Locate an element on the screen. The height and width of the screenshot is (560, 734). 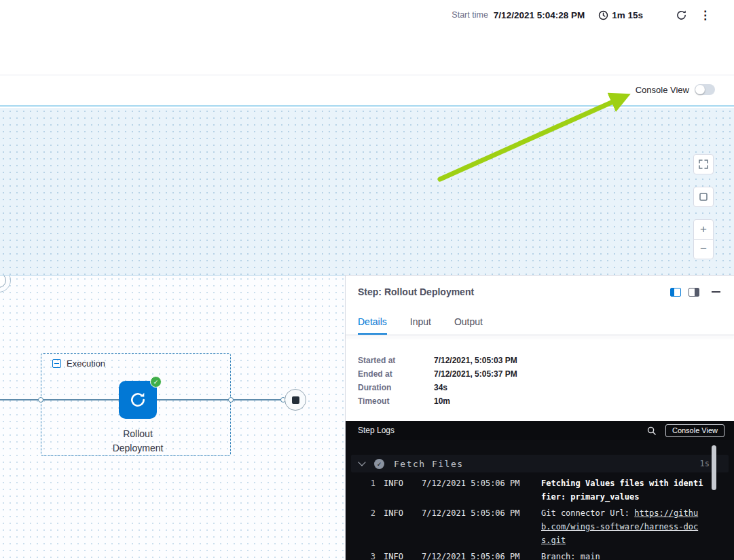
execution-group-header: Execution is located at coordinates (79, 364).